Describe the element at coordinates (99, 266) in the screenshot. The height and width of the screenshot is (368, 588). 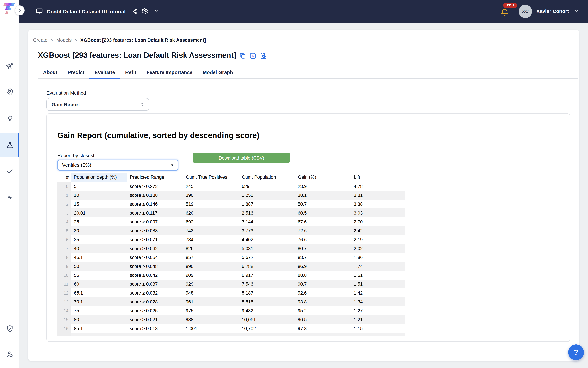
I see `table-cell: 50` at that location.